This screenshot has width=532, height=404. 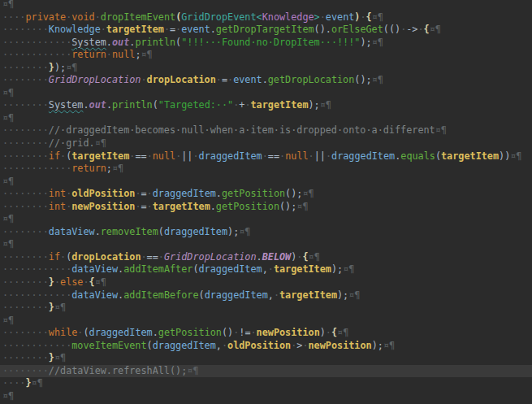 What do you see at coordinates (266, 333) in the screenshot?
I see `code-line: ········while·(draggedItem.getPosition()…` at bounding box center [266, 333].